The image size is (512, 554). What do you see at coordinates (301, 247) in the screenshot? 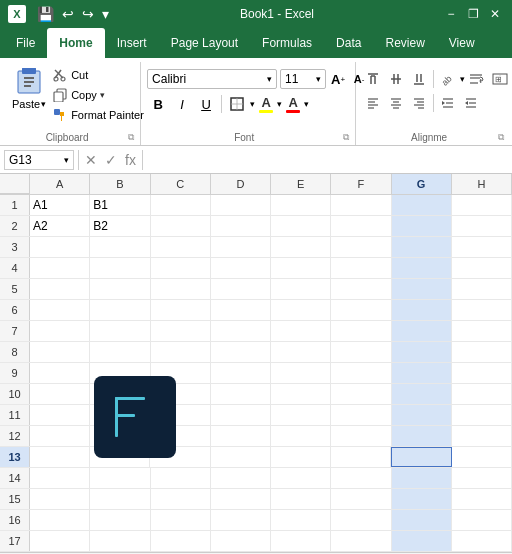
I see `cell-e3` at bounding box center [301, 247].